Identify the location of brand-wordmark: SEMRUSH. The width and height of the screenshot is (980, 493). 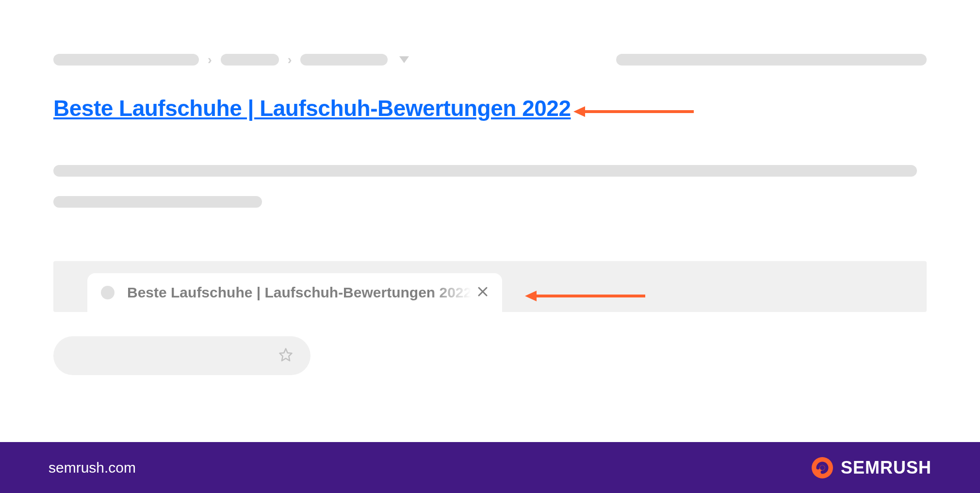
(886, 468).